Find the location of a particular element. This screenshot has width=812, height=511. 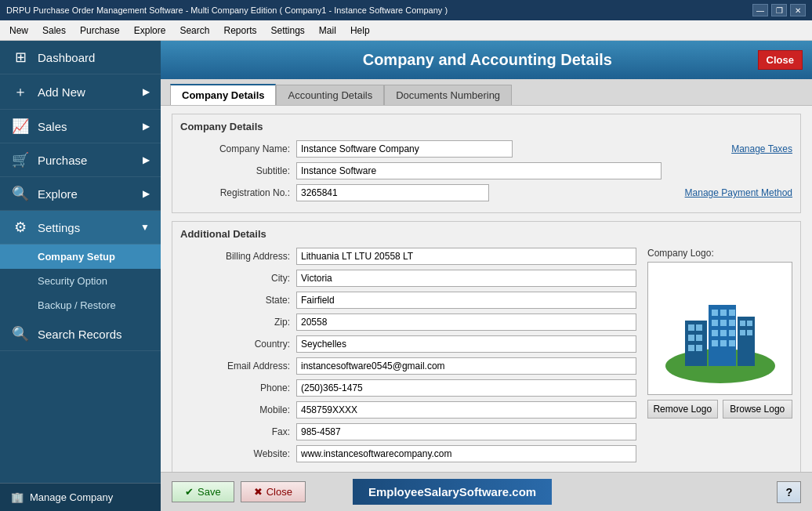

company-name-input is located at coordinates (404, 149).